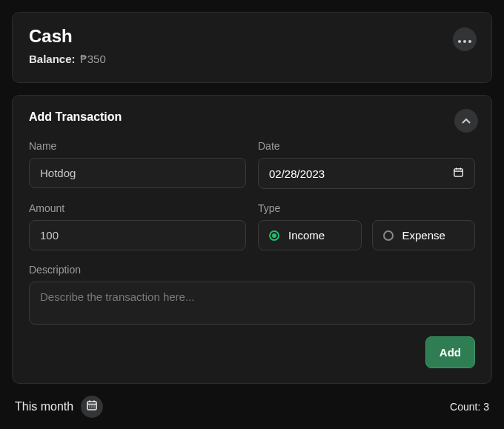 This screenshot has width=504, height=429. What do you see at coordinates (274, 236) in the screenshot?
I see `radio-selected-icon` at bounding box center [274, 236].